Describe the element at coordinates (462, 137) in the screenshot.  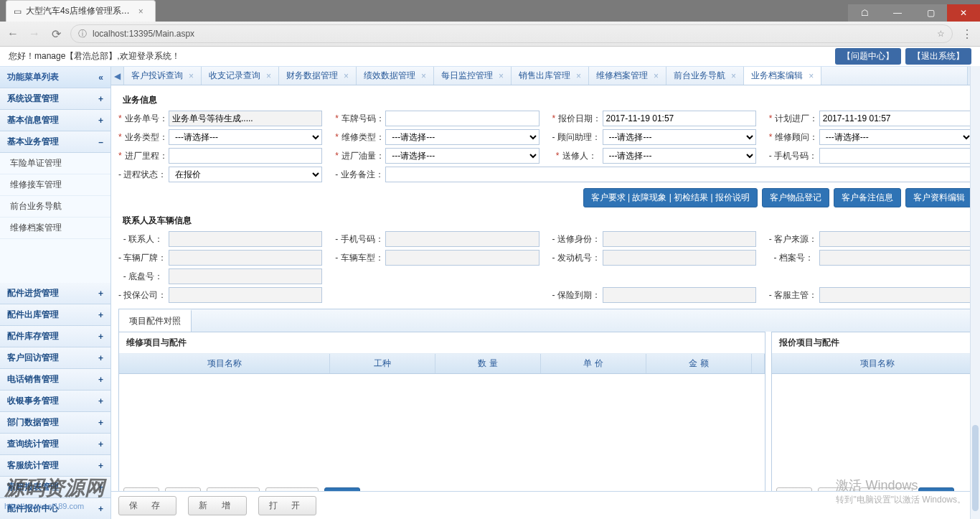
I see `repair-type-select: ---请选择---` at that location.